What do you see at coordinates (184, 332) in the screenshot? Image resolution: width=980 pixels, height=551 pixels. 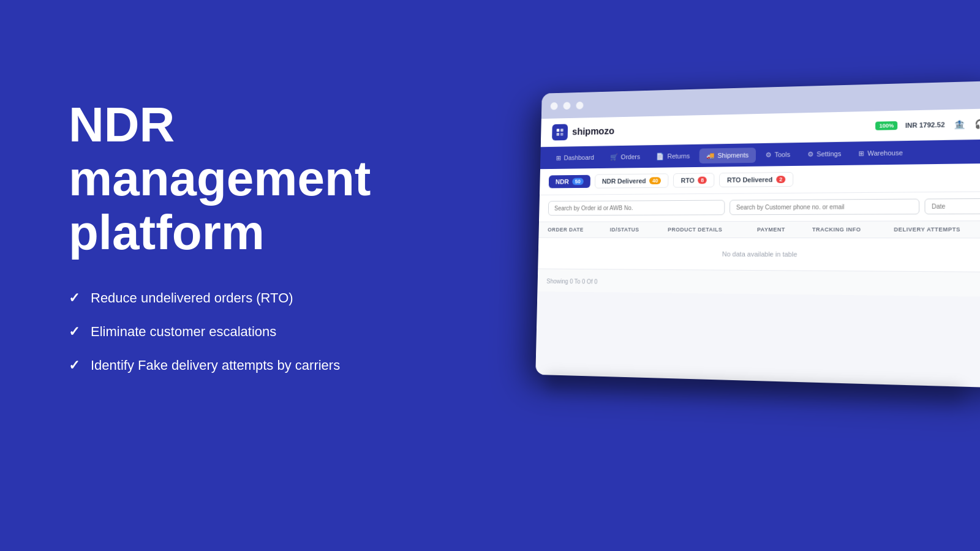 I see `feature-text-2: Eliminate customer escalations` at bounding box center [184, 332].